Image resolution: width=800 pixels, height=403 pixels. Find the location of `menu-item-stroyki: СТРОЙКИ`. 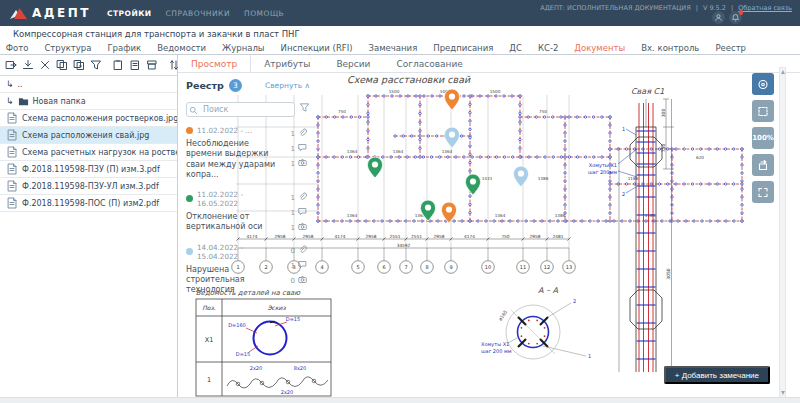

menu-item-stroyki: СТРОЙКИ is located at coordinates (130, 14).